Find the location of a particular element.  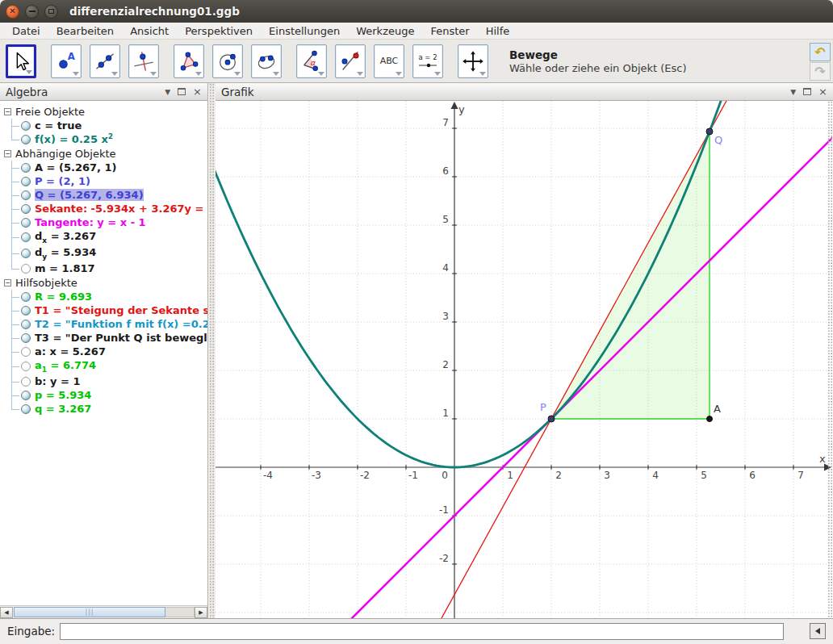

tool-text-button: ABC is located at coordinates (389, 61).